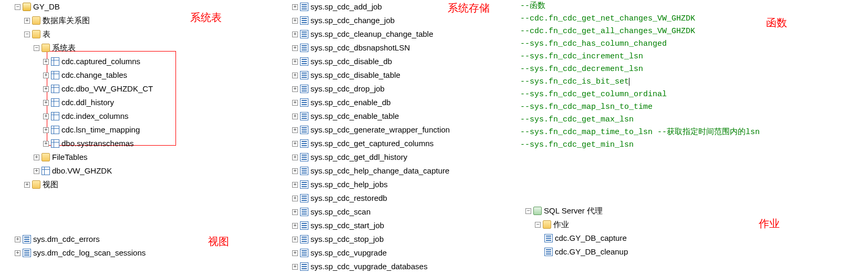 The image size is (868, 275). I want to click on tree-node-table: cdc.dbo_VW_GHZDK_CT, so click(151, 89).